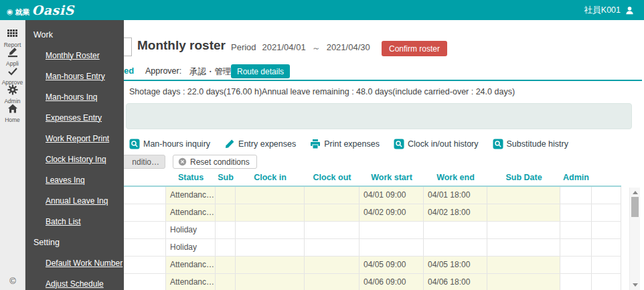 The height and width of the screenshot is (290, 644). I want to click on menu-item-row: Leaves Inq, so click(75, 179).